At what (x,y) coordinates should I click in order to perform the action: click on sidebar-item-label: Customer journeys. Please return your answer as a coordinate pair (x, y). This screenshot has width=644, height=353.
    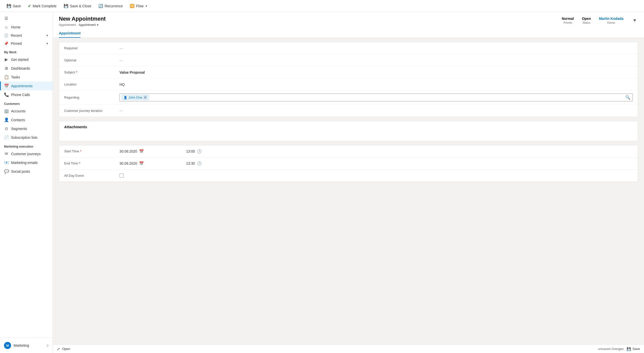
    Looking at the image, I should click on (26, 154).